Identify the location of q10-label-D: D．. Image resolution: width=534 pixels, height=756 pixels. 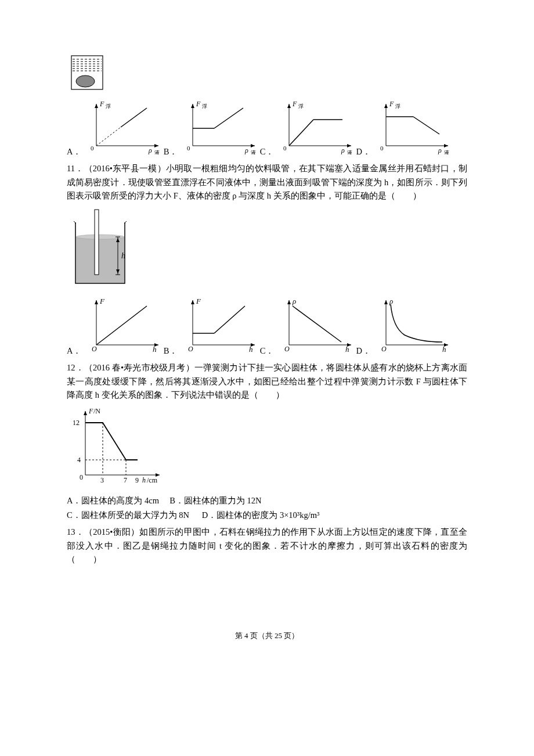
(363, 152).